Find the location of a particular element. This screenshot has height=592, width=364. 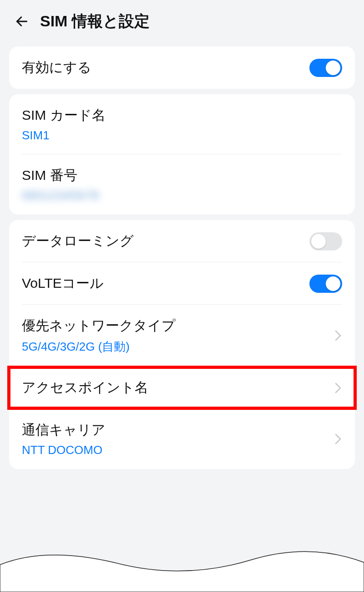

data-roaming-toggle is located at coordinates (326, 241).